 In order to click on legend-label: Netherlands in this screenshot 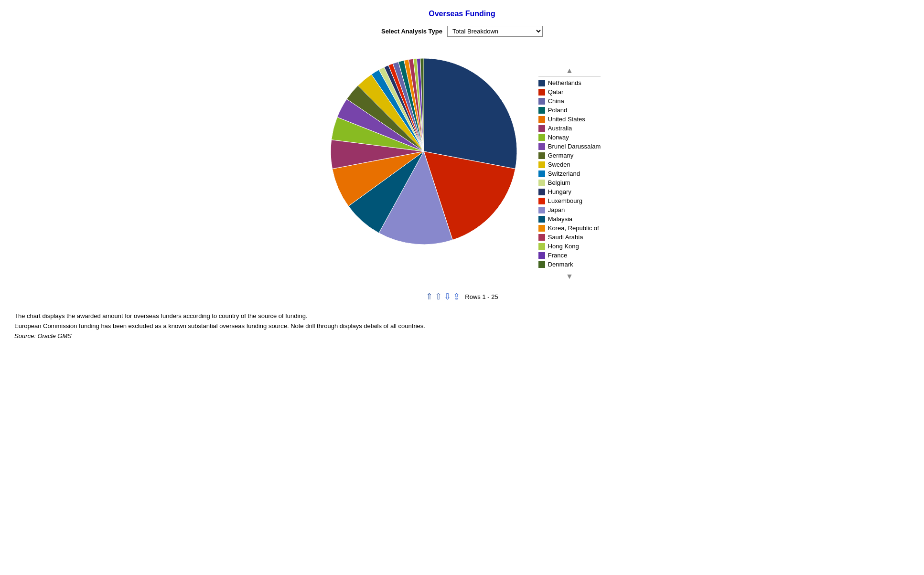, I will do `click(565, 83)`.